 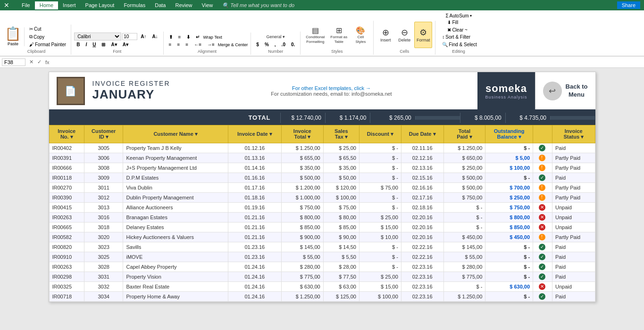 What do you see at coordinates (259, 6) in the screenshot?
I see `tab-tell-me: 🔍 Tell me what you want to do` at bounding box center [259, 6].